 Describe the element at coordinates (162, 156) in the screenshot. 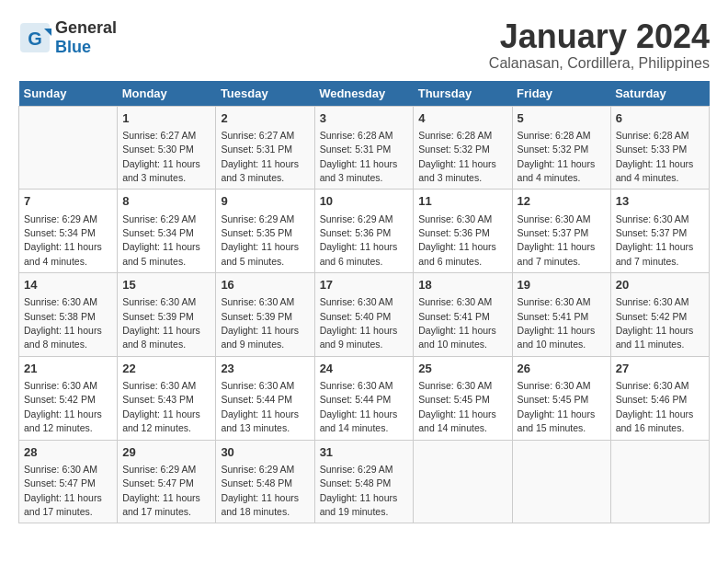

I see `day-info: Sunrise: 6:27 AMSunset: 5:30 PMDaylight:…` at that location.